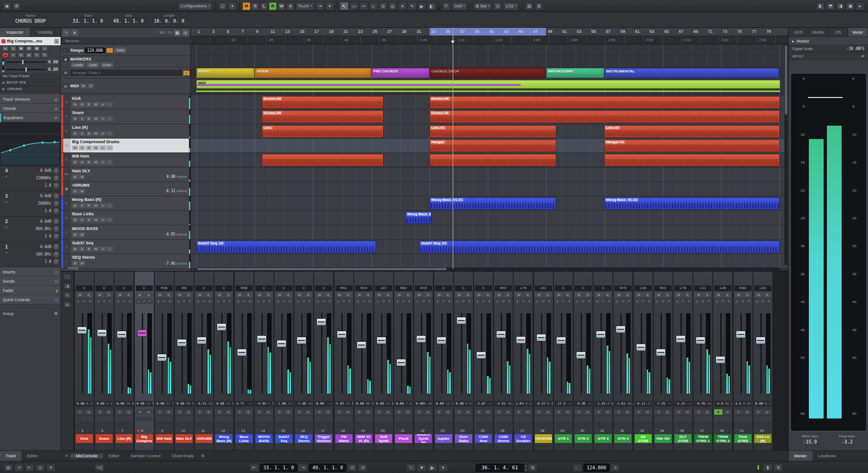  Describe the element at coordinates (184, 288) in the screenshot. I see `pan-control: R6` at that location.